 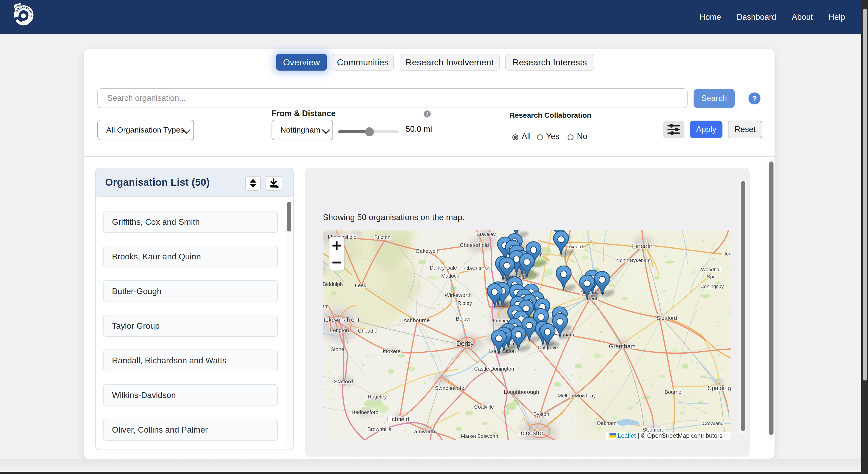 What do you see at coordinates (443, 268) in the screenshot?
I see `svg-text: Darley Dale` at bounding box center [443, 268].